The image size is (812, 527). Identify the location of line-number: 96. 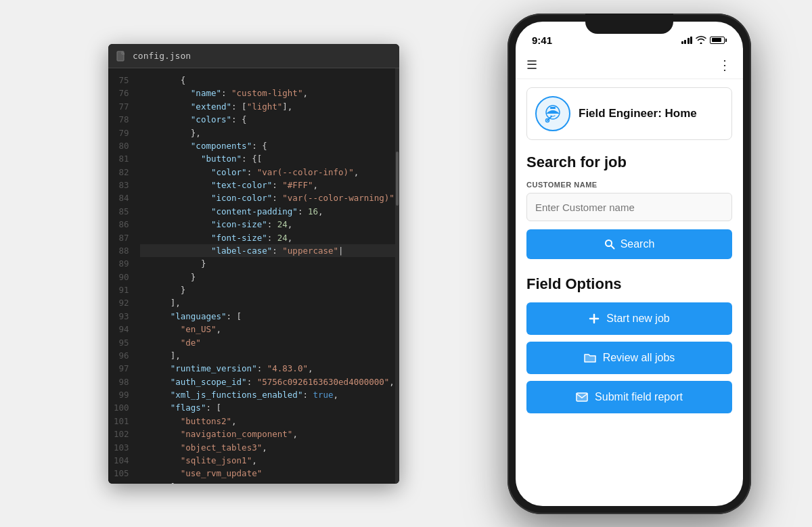
(122, 356).